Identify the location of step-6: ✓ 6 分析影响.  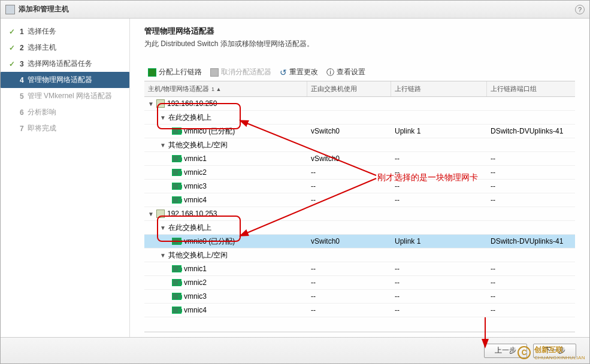
(65, 113).